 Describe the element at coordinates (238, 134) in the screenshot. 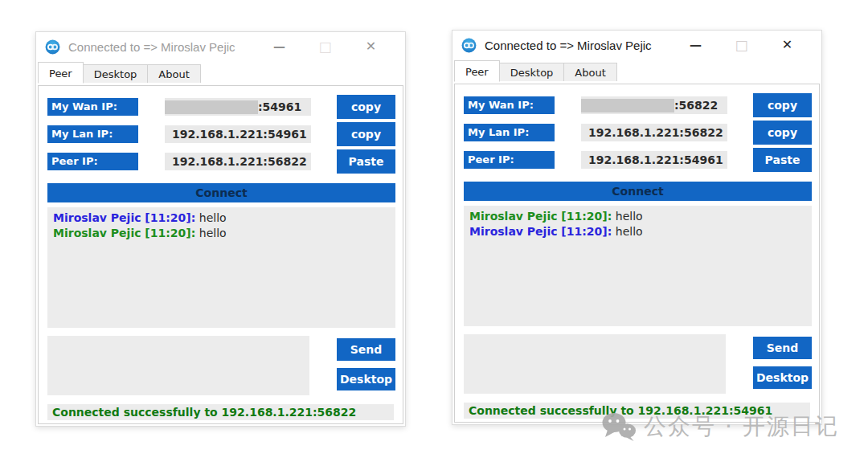

I see `lan-ip-field: 192.168.1.221:54961` at that location.